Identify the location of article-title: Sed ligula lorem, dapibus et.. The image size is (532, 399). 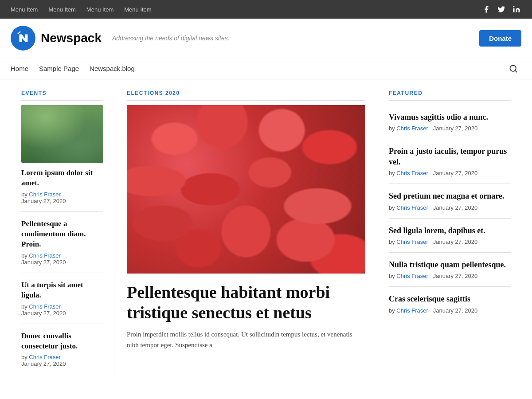
(450, 231).